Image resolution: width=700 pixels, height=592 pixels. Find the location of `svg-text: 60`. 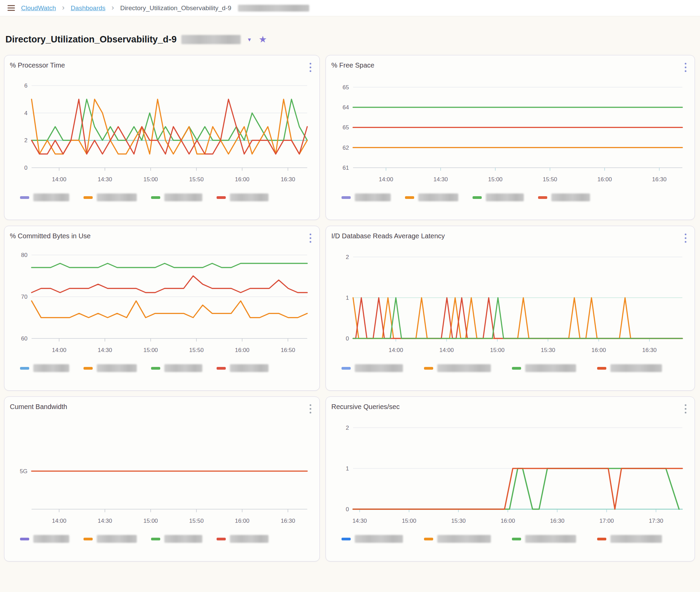

svg-text: 60 is located at coordinates (24, 339).